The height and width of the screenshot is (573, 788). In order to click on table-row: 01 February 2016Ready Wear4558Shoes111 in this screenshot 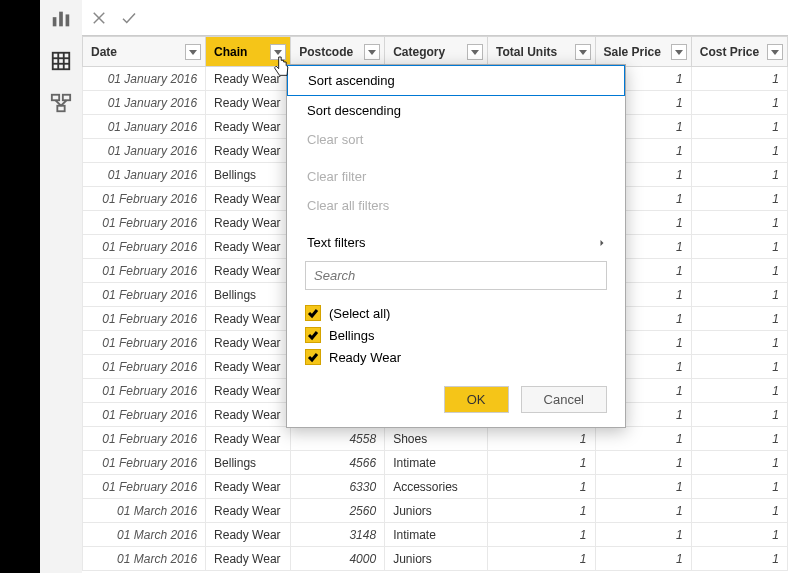, I will do `click(436, 439)`.